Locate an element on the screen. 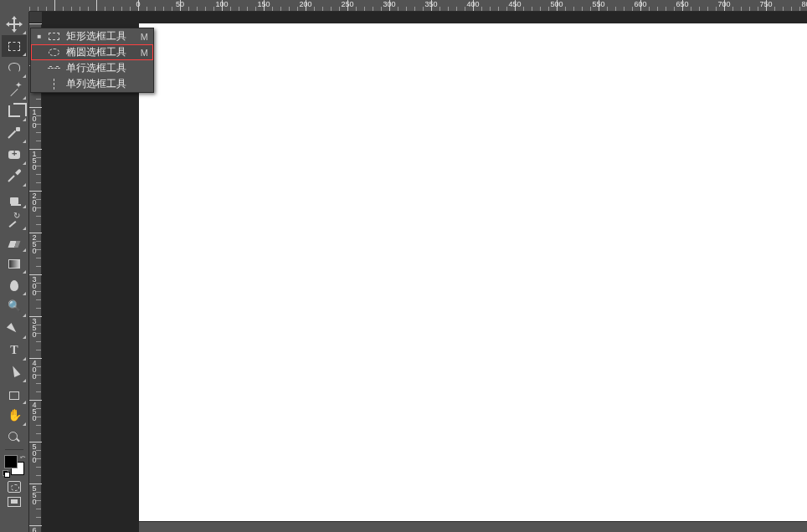 The image size is (807, 532). horizontal-scrollbar is located at coordinates (473, 527).